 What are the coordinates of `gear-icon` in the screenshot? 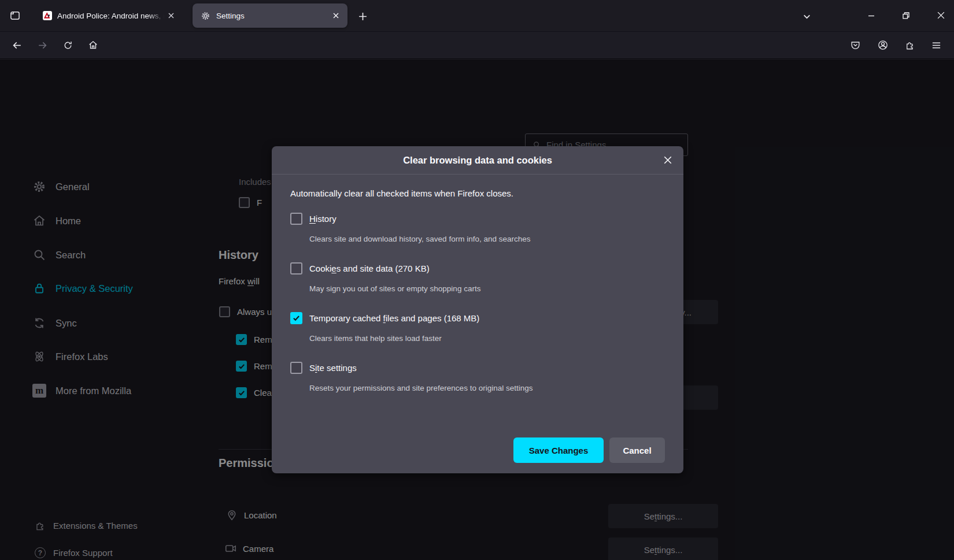 It's located at (206, 16).